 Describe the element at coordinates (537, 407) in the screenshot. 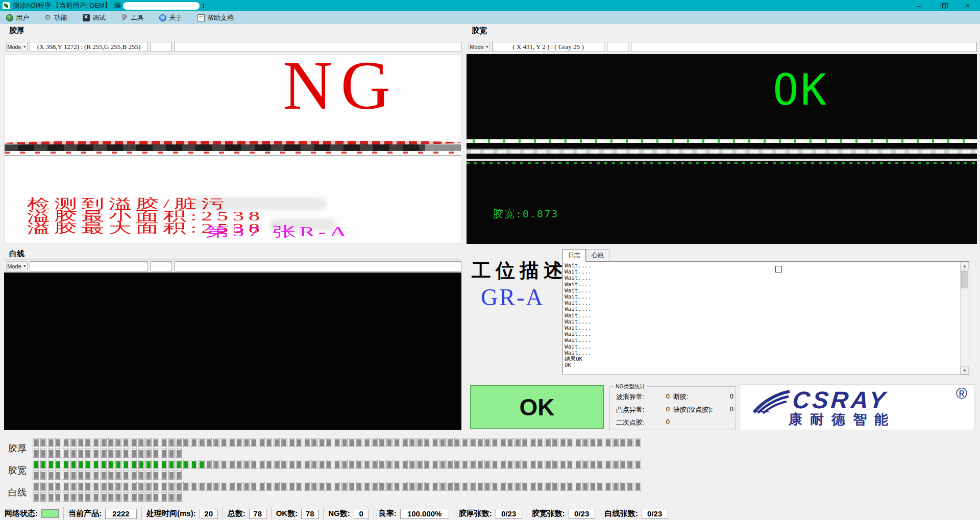

I see `overall-result-button: OK` at that location.